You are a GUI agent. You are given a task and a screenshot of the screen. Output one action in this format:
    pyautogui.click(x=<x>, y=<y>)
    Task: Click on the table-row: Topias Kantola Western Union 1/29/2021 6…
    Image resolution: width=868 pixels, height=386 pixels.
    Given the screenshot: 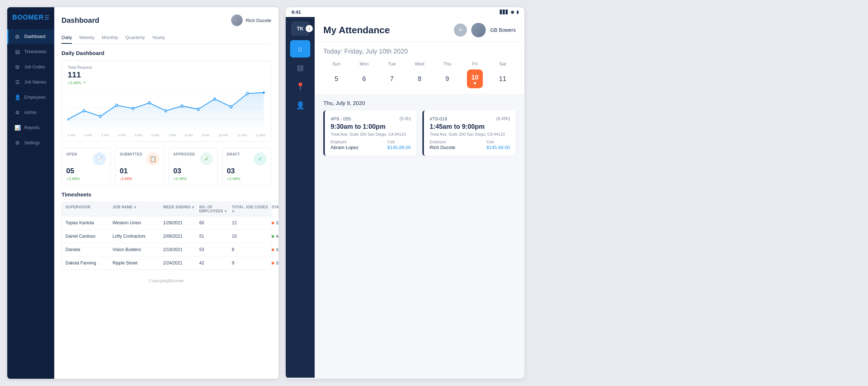 What is the action you would take?
    pyautogui.click(x=166, y=223)
    